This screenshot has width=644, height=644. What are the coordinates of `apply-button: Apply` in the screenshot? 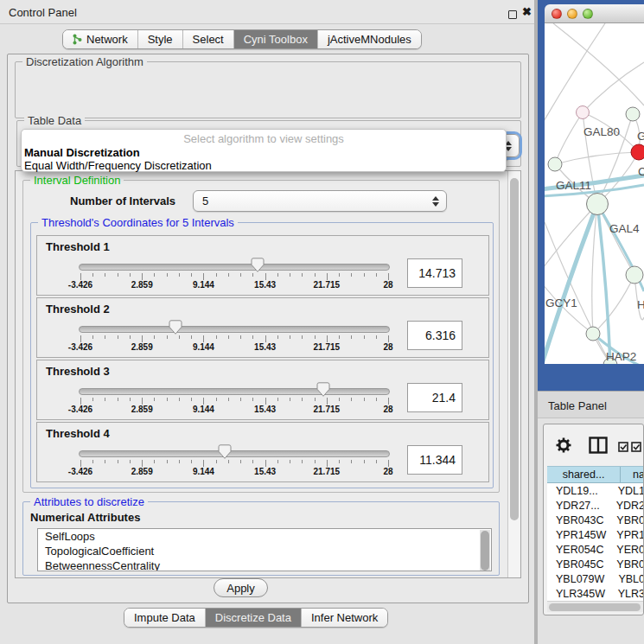 It's located at (240, 588).